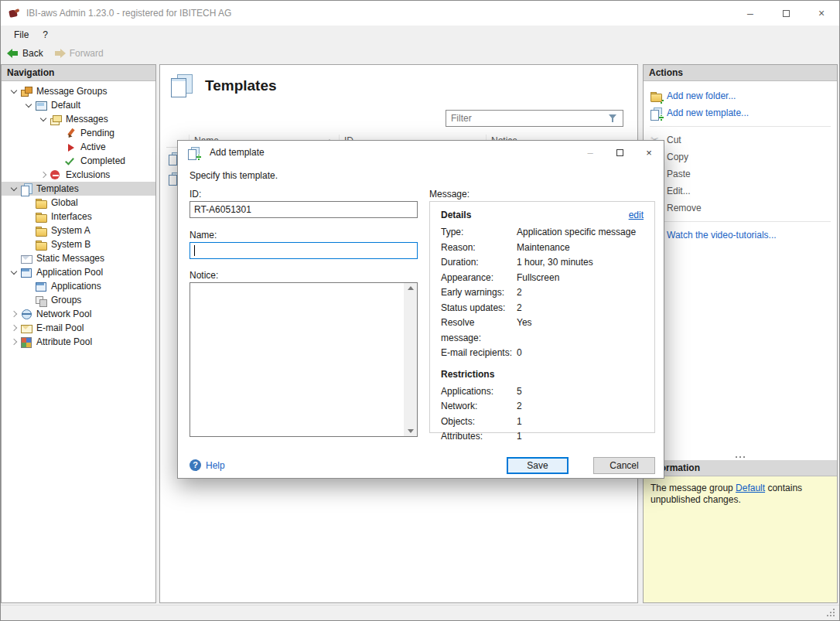 This screenshot has height=621, width=840. I want to click on tree-item-global: Global, so click(79, 203).